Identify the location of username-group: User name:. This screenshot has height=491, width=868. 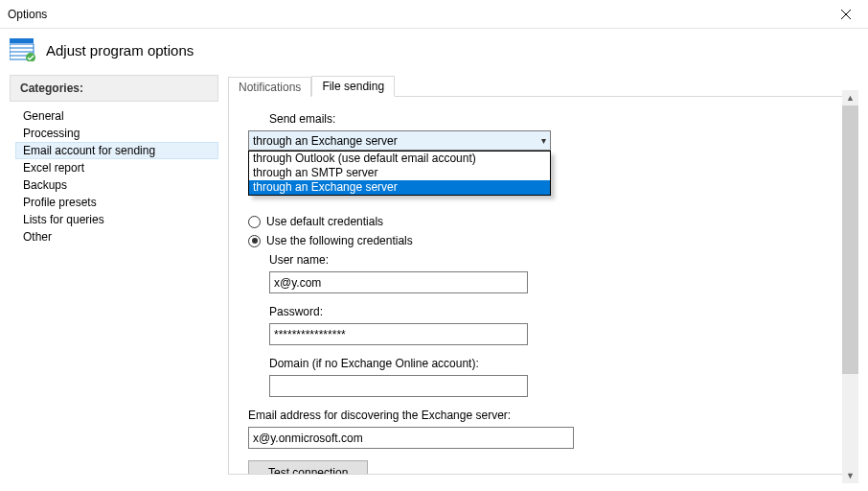
(554, 273).